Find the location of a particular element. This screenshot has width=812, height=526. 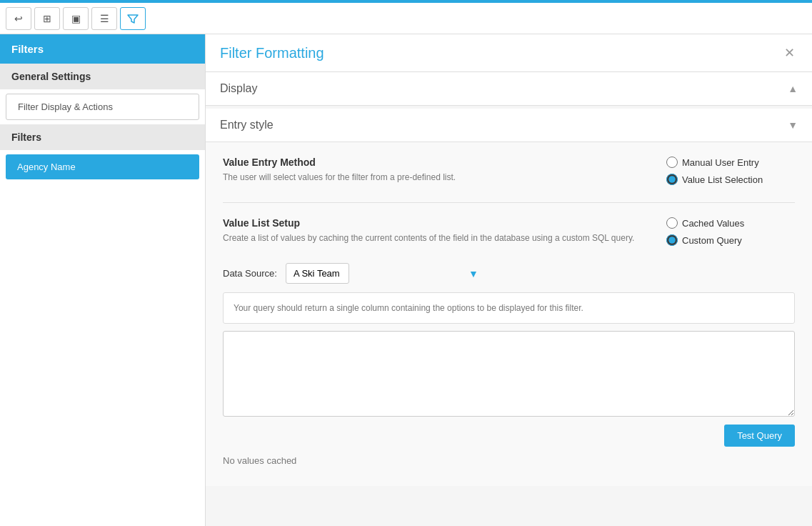

value-list-setup-desc: Create a list of values by caching the c… is located at coordinates (437, 238).